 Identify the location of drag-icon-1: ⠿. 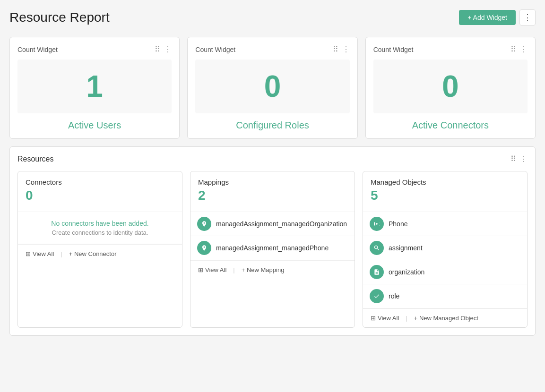
(157, 49).